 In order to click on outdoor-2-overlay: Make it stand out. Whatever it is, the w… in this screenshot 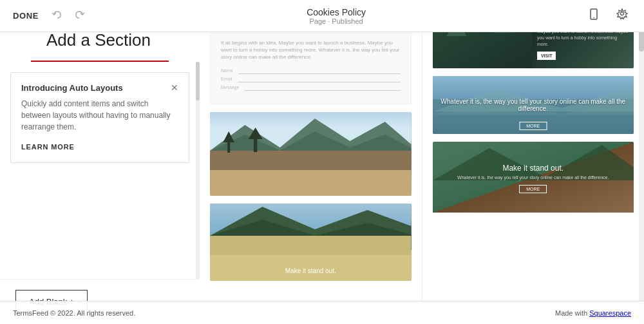, I will do `click(533, 178)`.